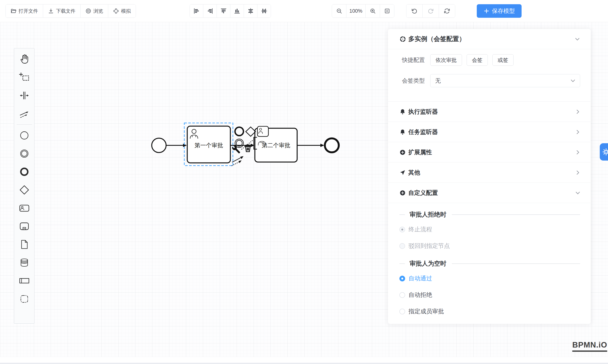 The width and height of the screenshot is (608, 364). Describe the element at coordinates (159, 145) in the screenshot. I see `start-event-node` at that location.